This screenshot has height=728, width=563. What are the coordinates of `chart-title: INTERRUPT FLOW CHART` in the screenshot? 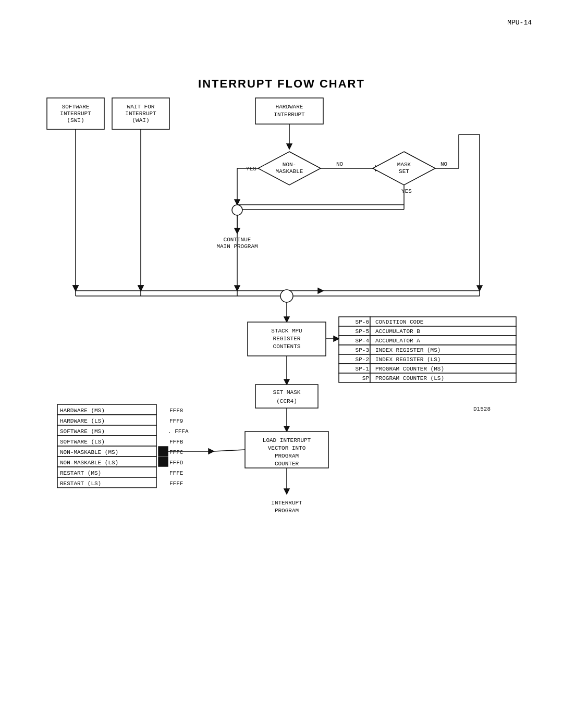 It's located at (282, 84).